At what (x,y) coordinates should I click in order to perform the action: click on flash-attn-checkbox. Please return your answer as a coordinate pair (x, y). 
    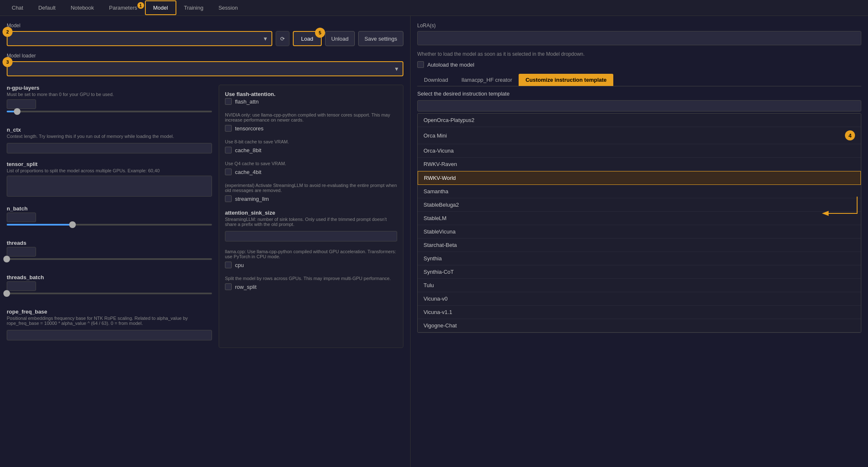
    Looking at the image, I should click on (228, 101).